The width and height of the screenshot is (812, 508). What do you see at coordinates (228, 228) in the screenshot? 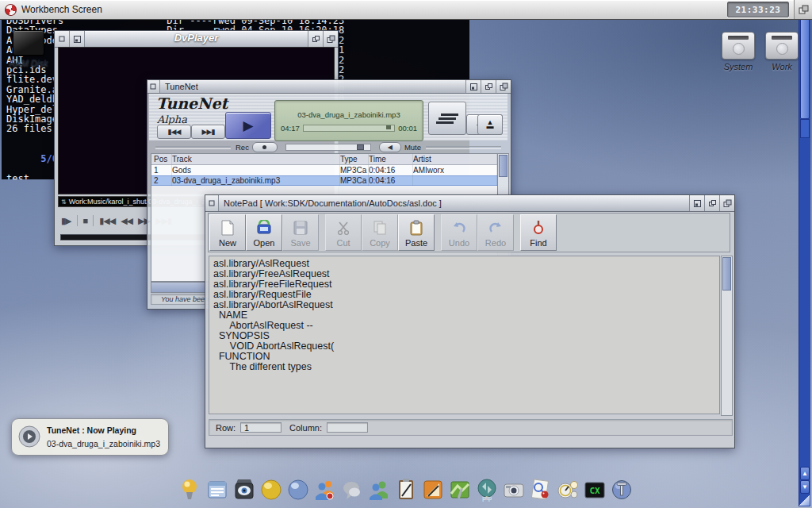
I see `new-page-icon` at bounding box center [228, 228].